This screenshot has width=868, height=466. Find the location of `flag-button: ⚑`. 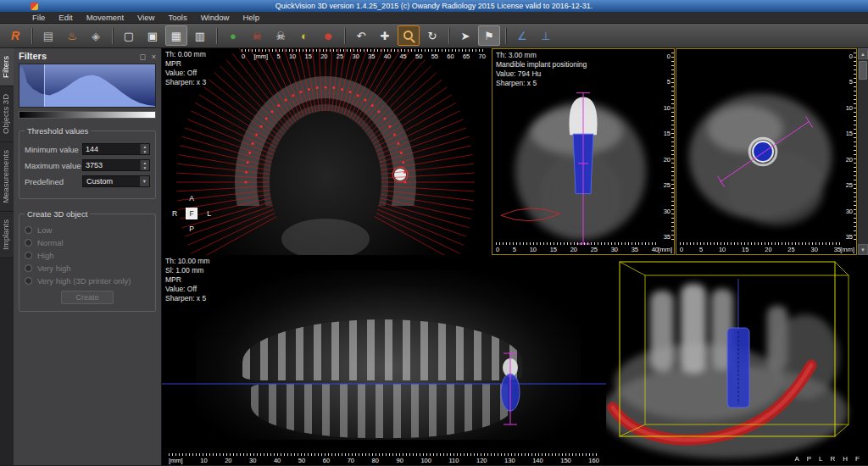

flag-button: ⚑ is located at coordinates (489, 36).